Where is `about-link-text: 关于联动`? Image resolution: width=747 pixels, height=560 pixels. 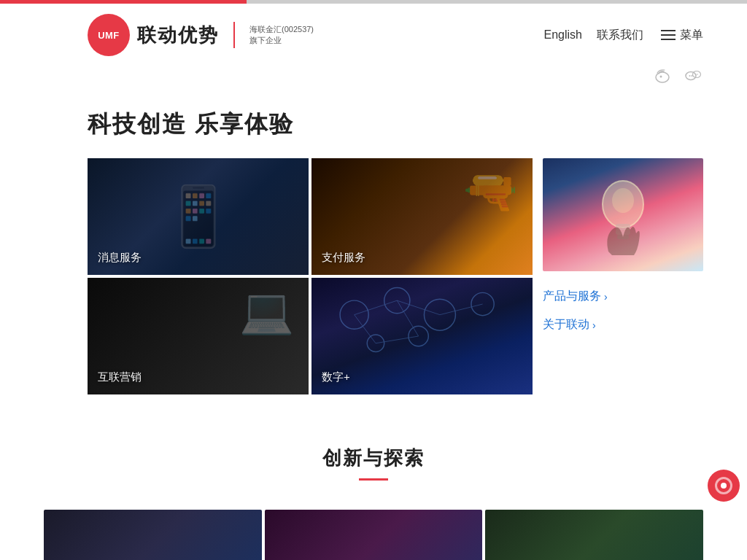
about-link-text: 关于联动 is located at coordinates (566, 325).